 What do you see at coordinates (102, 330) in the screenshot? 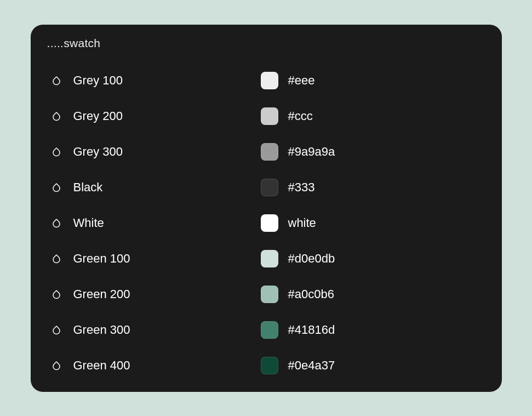
I see `swatch-name: Green 300` at bounding box center [102, 330].